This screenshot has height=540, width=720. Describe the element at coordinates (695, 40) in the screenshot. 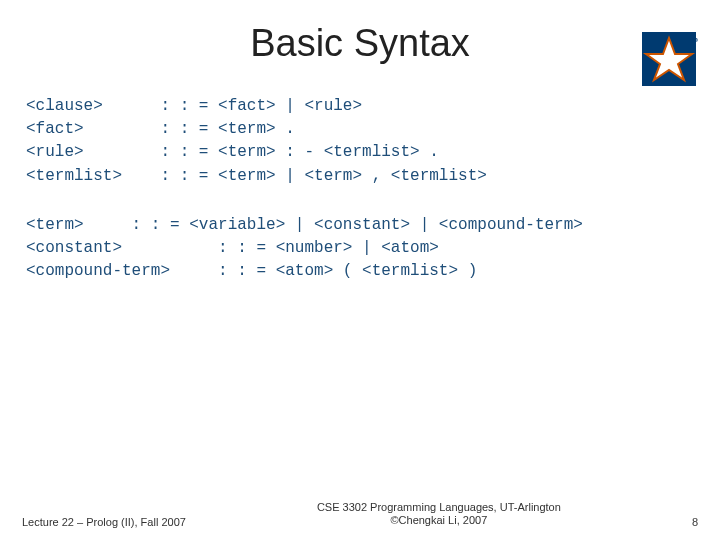

I see `svg-text: TM` at that location.